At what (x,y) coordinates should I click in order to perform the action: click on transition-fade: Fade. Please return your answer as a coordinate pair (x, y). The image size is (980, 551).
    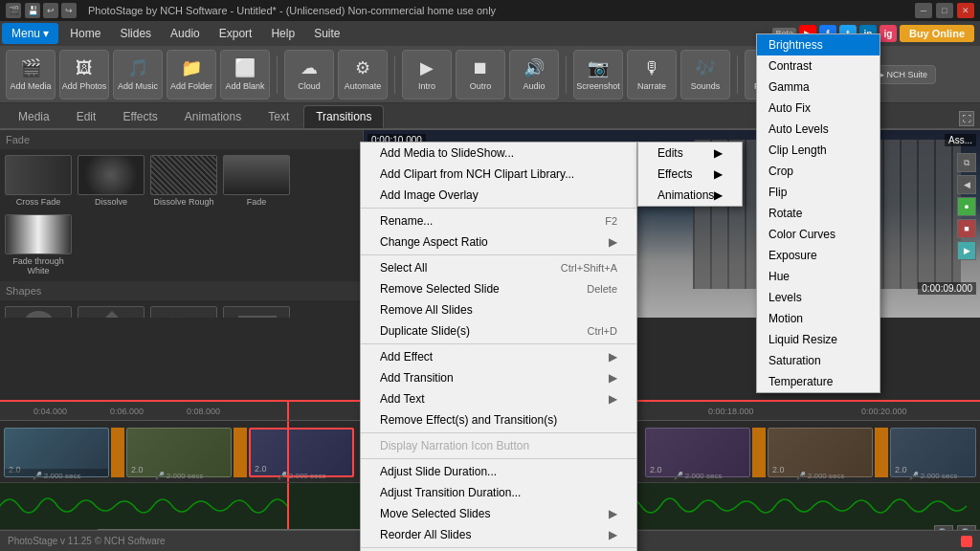
    Looking at the image, I should click on (256, 181).